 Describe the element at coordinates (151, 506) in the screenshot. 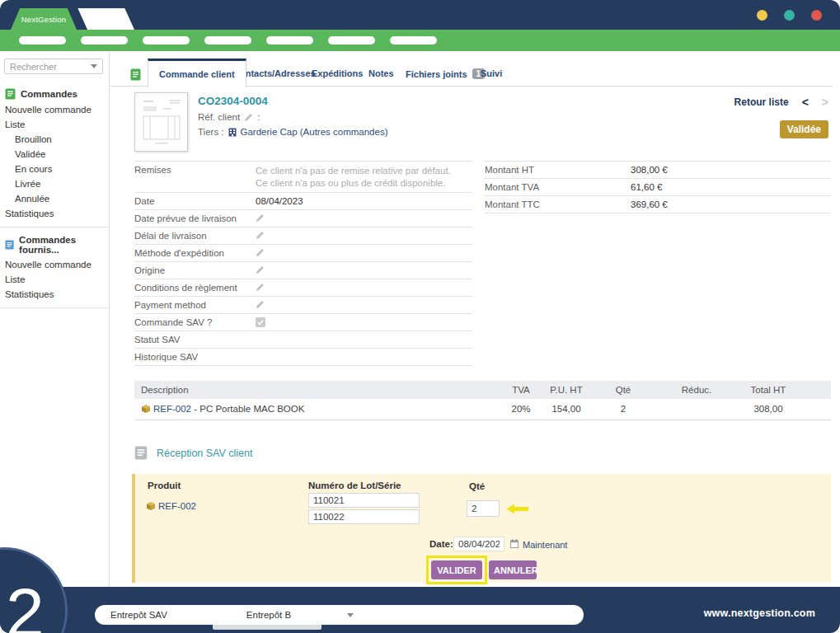

I see `product-cube-icon` at that location.